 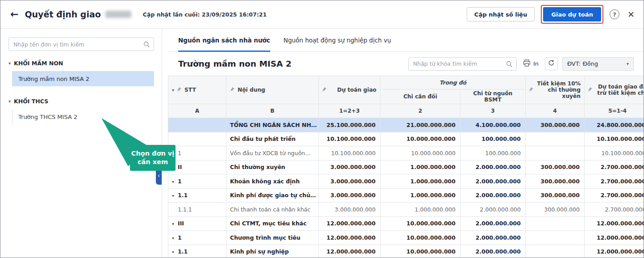 What do you see at coordinates (173, 90) in the screenshot?
I see `collapse-all-icon: ▾` at bounding box center [173, 90].